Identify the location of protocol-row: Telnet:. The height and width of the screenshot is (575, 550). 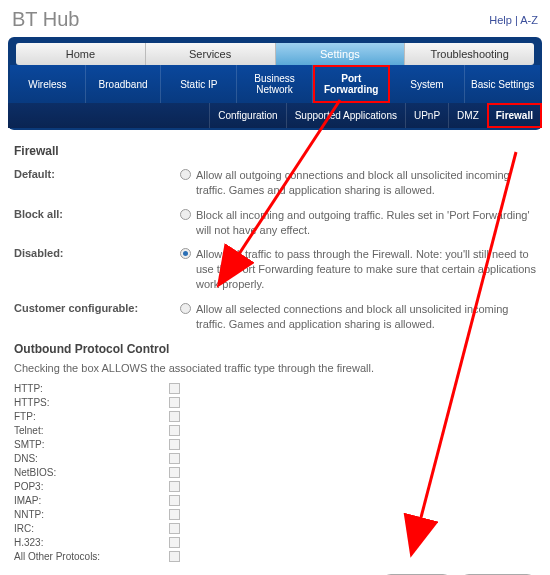
(275, 431).